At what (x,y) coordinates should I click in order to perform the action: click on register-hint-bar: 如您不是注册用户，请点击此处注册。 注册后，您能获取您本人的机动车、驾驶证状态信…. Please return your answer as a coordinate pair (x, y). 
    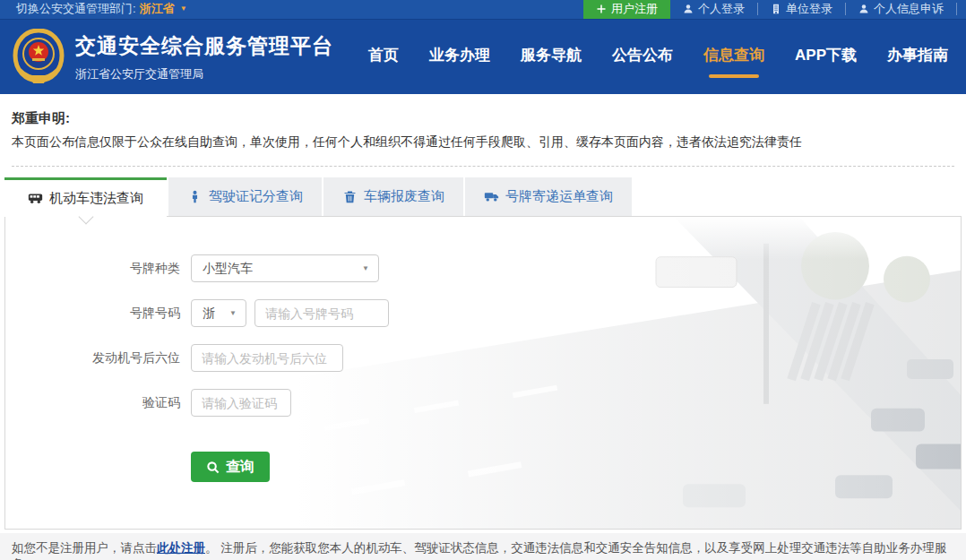
    Looking at the image, I should click on (483, 547).